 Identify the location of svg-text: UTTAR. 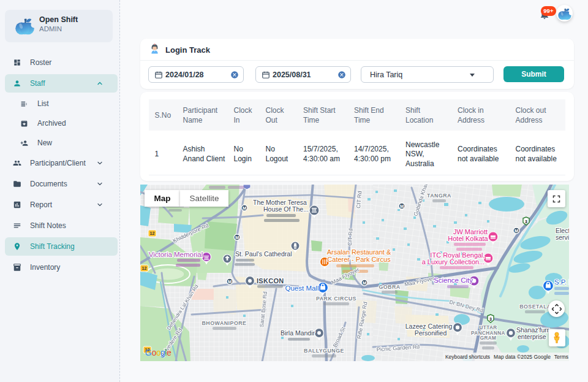
(488, 327).